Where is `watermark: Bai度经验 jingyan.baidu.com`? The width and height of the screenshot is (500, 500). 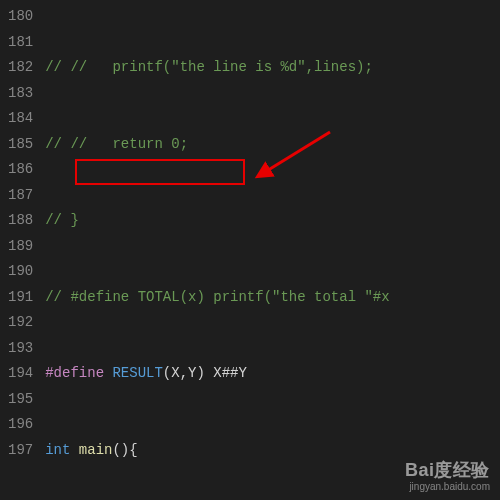 watermark: Bai度经验 jingyan.baidu.com is located at coordinates (448, 476).